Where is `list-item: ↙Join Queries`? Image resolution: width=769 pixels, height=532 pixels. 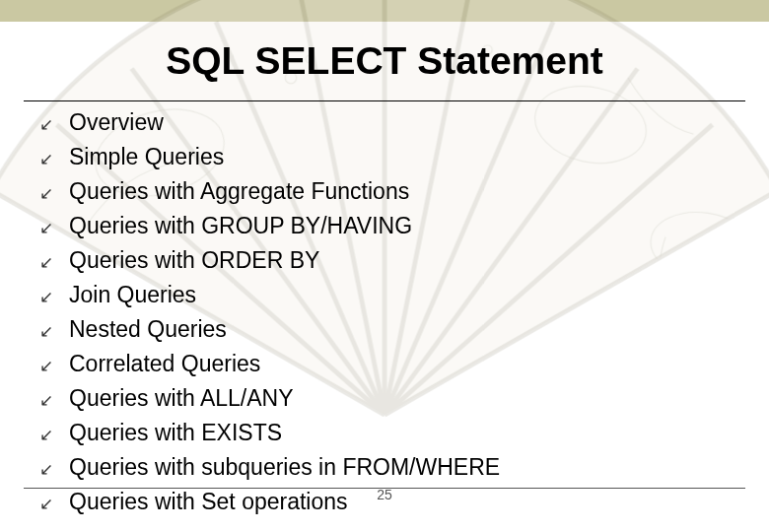 list-item: ↙Join Queries is located at coordinates (388, 296).